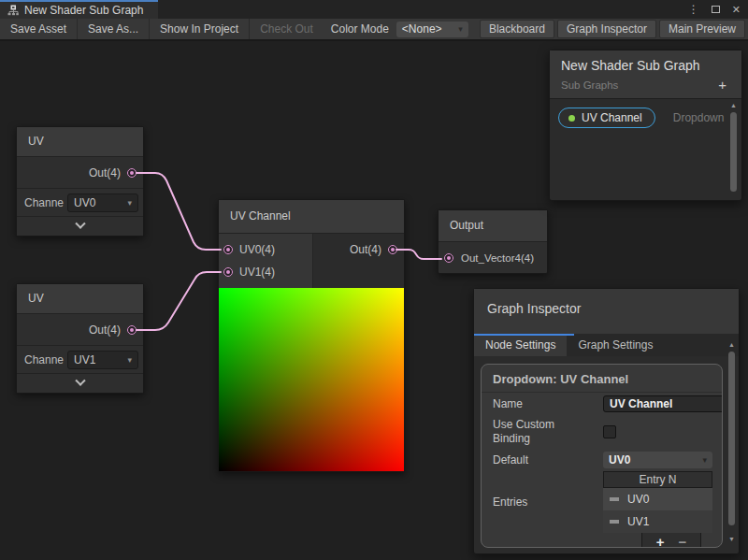 Image resolution: width=748 pixels, height=560 pixels. What do you see at coordinates (311, 217) in the screenshot?
I see `node-title: UV Channel` at bounding box center [311, 217].